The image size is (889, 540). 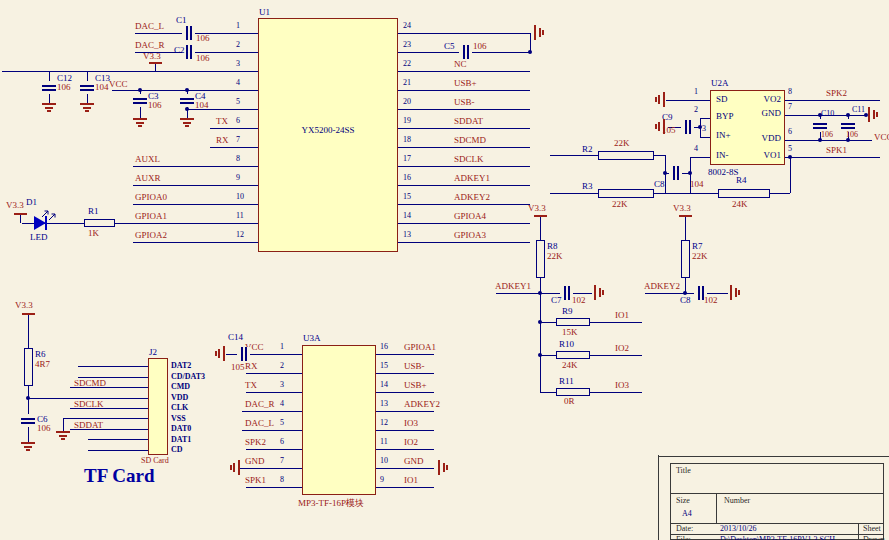 I want to click on capacitor-c9, so click(x=688, y=127).